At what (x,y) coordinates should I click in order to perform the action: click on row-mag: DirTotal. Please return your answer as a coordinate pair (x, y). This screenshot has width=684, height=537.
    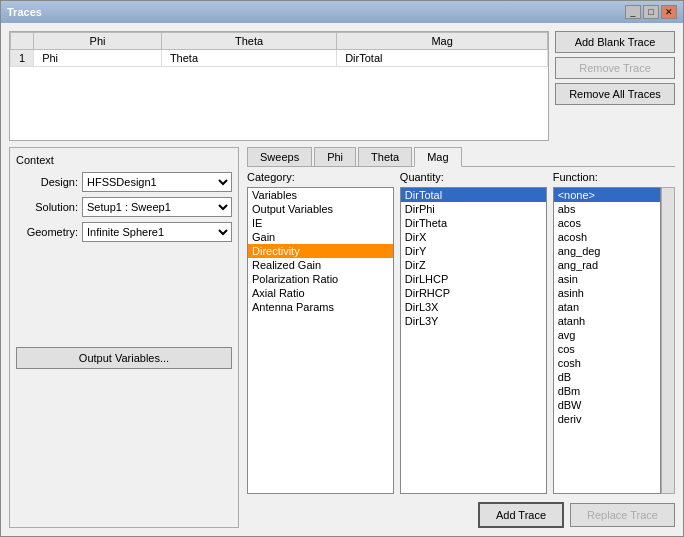
    Looking at the image, I should click on (442, 58).